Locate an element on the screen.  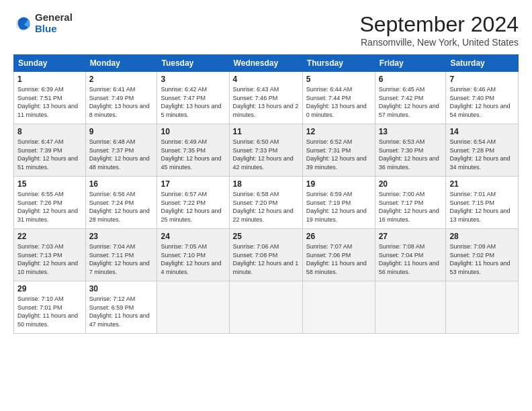
day-number: 22 is located at coordinates (50, 236).